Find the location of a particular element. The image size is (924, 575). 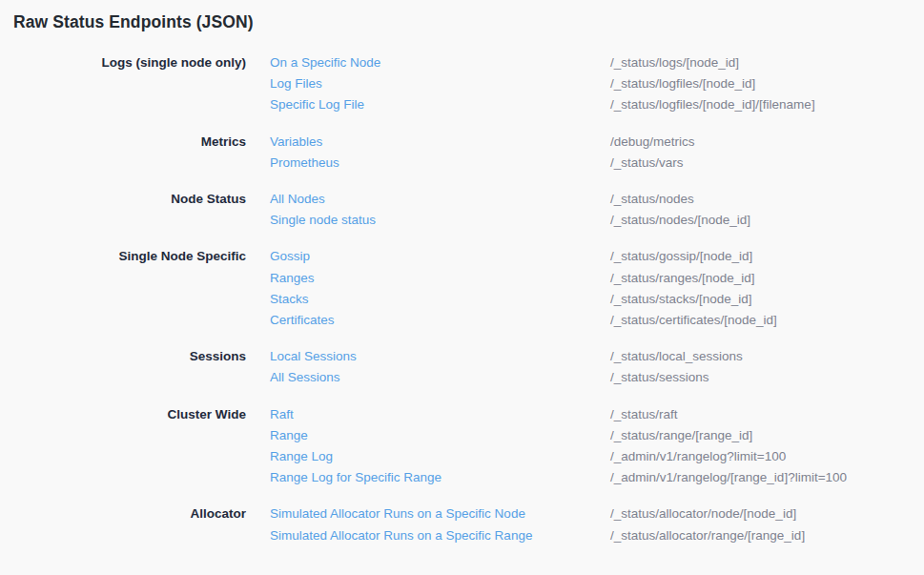

endpoint-path: /debug/metrics is located at coordinates (767, 142).